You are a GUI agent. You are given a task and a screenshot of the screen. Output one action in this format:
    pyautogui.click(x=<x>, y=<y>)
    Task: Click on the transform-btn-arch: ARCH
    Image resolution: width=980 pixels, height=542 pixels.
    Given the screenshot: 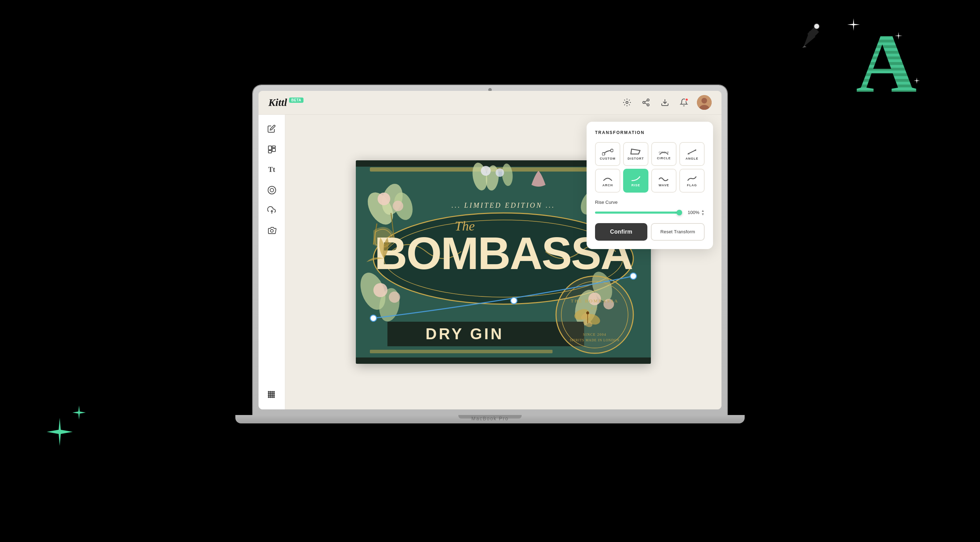 What is the action you would take?
    pyautogui.click(x=608, y=181)
    